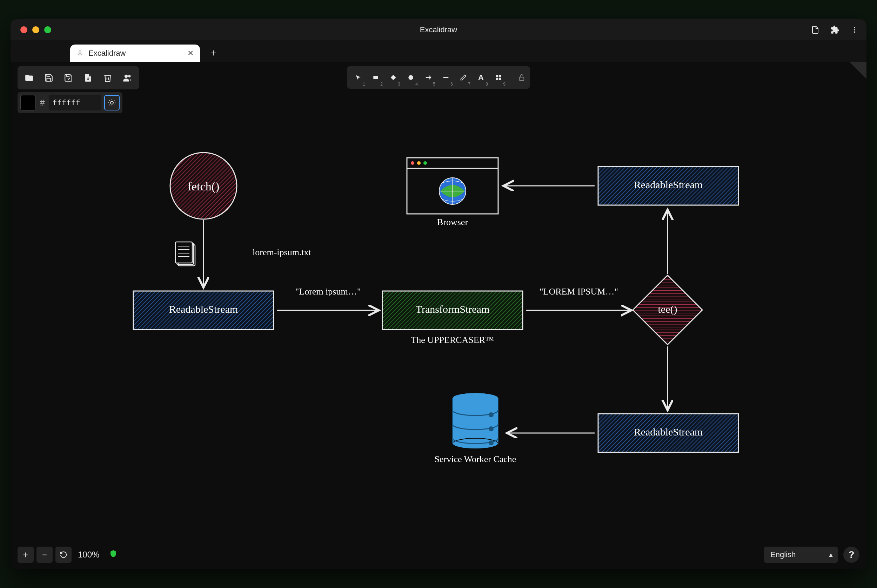 The image size is (877, 588). What do you see at coordinates (579, 292) in the screenshot?
I see `label-edge-upper: "LOREM IPSUM…"` at bounding box center [579, 292].